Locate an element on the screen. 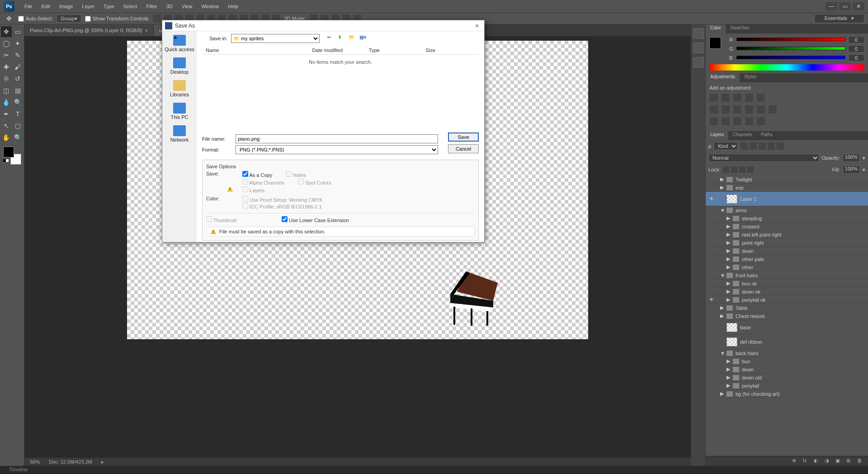 The width and height of the screenshot is (868, 474). hue-icon is located at coordinates (714, 109).